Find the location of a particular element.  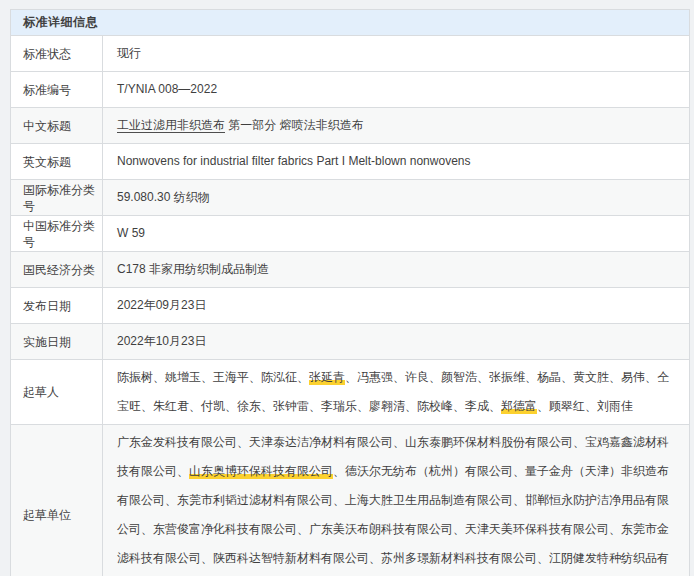

table-row: 起草人陈振树、姚增玉、王海平、陈泓征、张延青、冯惠强、许良、颜智浩、张振维、杨晶… is located at coordinates (350, 392).